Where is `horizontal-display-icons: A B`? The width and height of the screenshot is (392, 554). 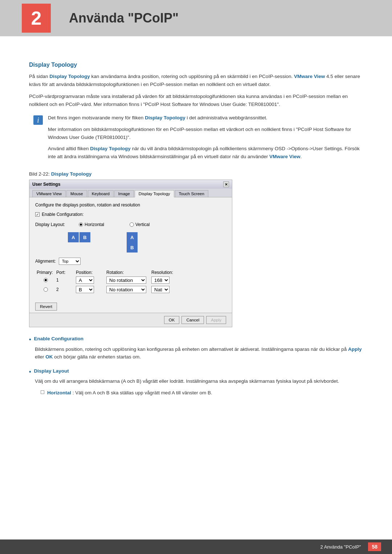 horizontal-display-icons: A B is located at coordinates (79, 237).